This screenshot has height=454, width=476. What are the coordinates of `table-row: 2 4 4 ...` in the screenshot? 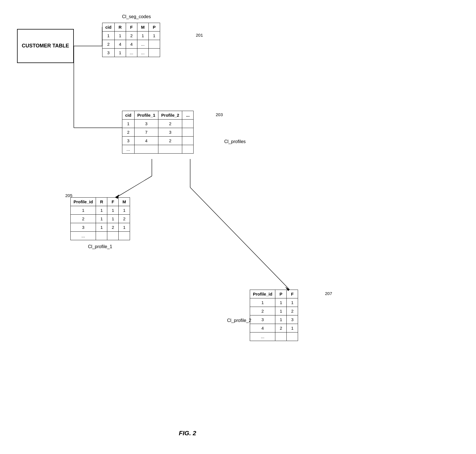 It's located at (131, 44).